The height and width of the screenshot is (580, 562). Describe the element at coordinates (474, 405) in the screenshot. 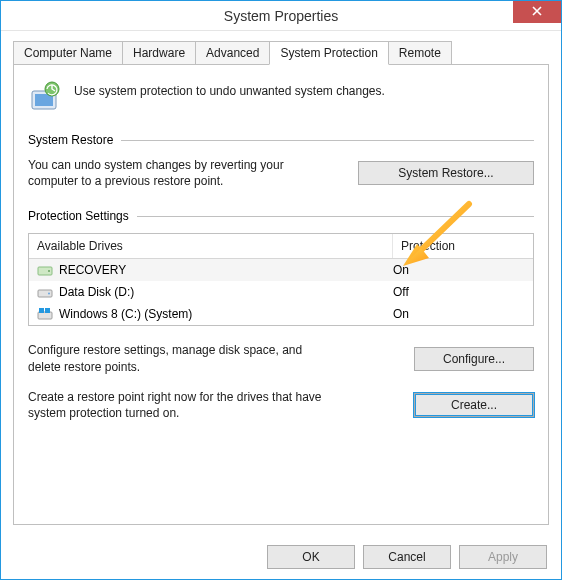

I see `create-button: Create...` at that location.